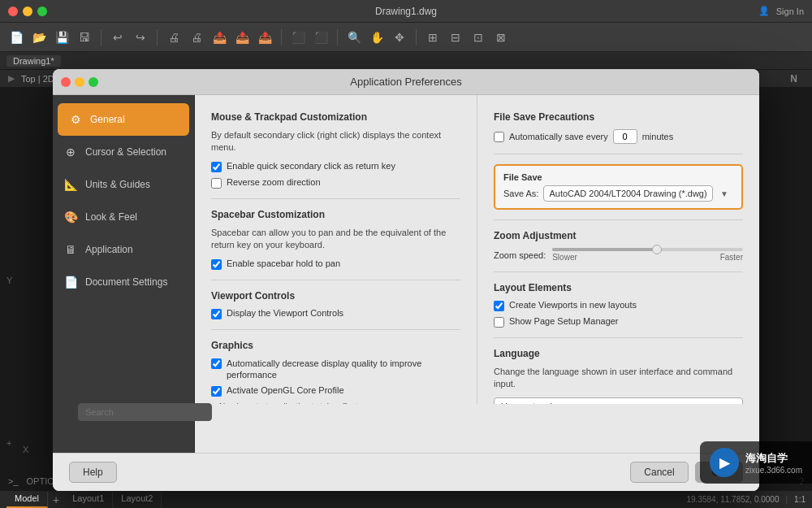  I want to click on pan-button: ✋, so click(377, 37).